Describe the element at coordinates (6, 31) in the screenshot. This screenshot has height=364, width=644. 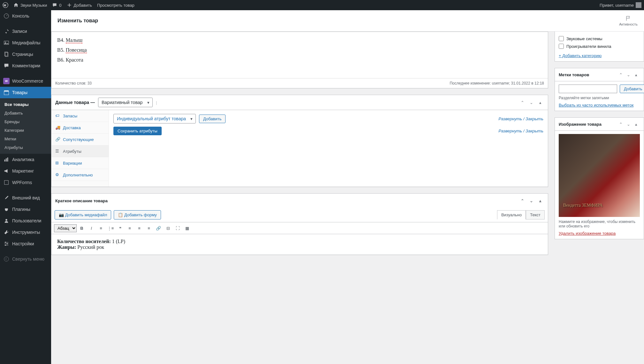
I see `pin-icon` at that location.